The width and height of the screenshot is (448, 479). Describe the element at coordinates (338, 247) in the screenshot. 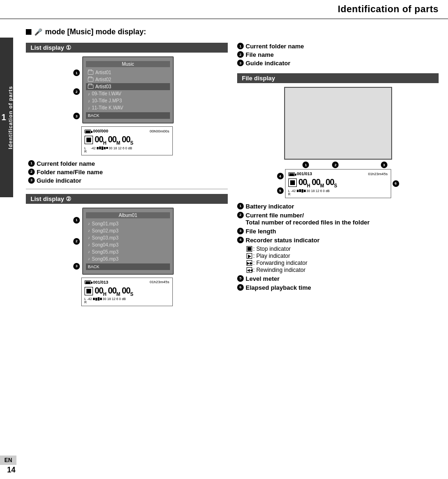

I see `file-display-annotations: 1 Battery indicator 2 Current file numbe…` at that location.